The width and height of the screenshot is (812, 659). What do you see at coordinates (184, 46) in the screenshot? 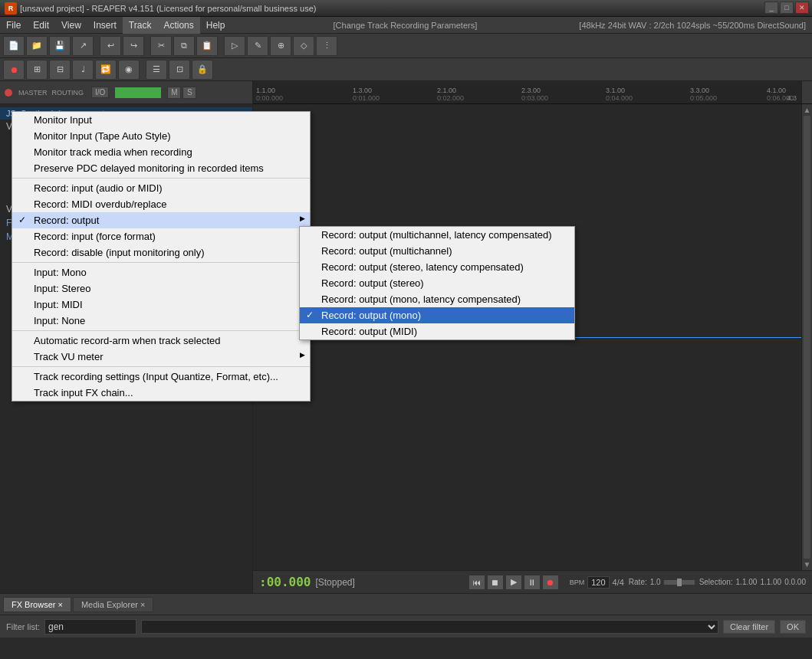
I see `copy-button: ⧉` at bounding box center [184, 46].